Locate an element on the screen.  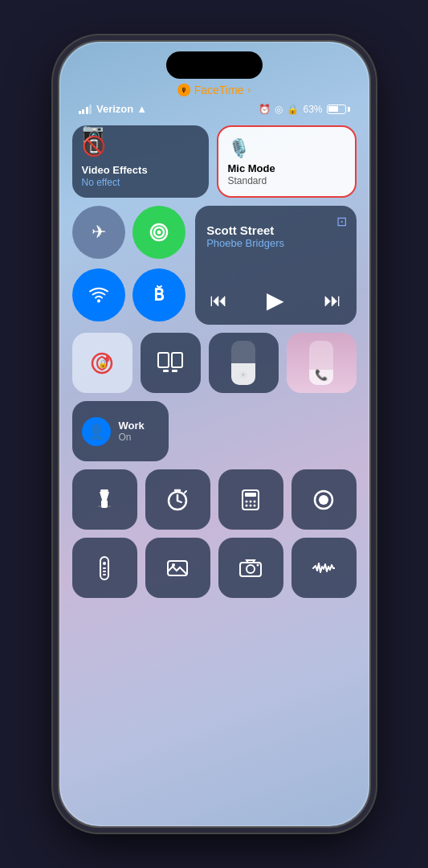
play-button: ▶ is located at coordinates (275, 301).